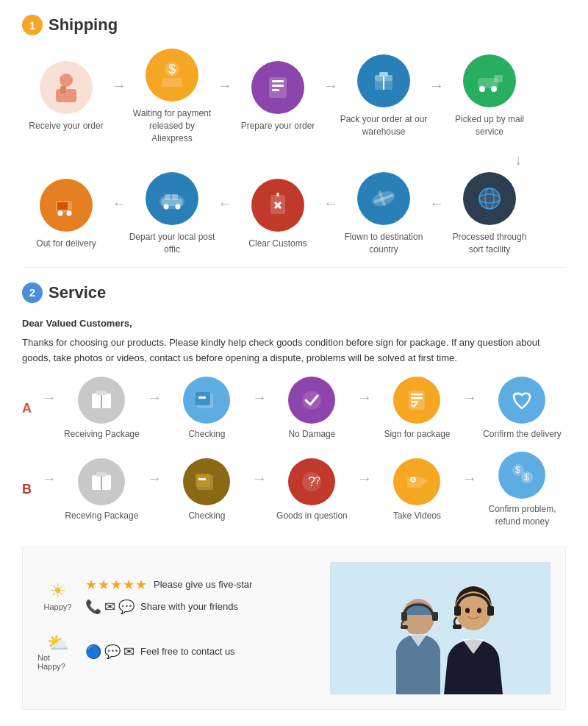 The image size is (588, 726). Describe the element at coordinates (278, 205) in the screenshot. I see `flow-circle-customs` at that location.